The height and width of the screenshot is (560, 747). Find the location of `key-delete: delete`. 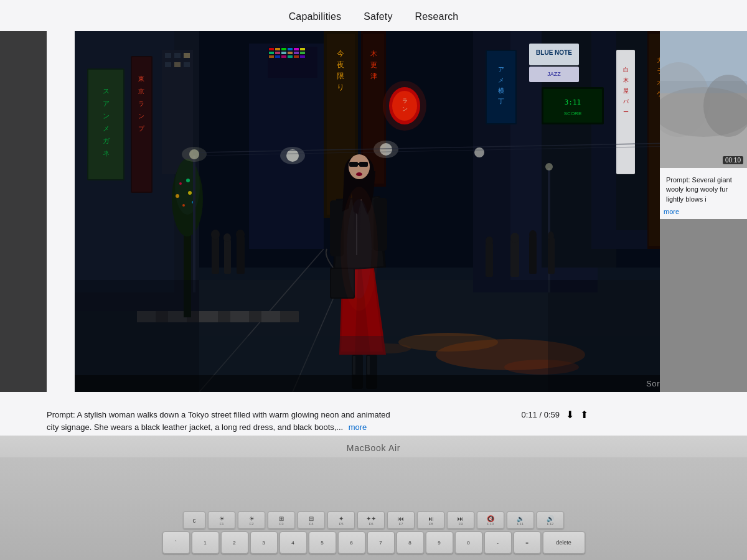

key-delete: delete is located at coordinates (564, 543).